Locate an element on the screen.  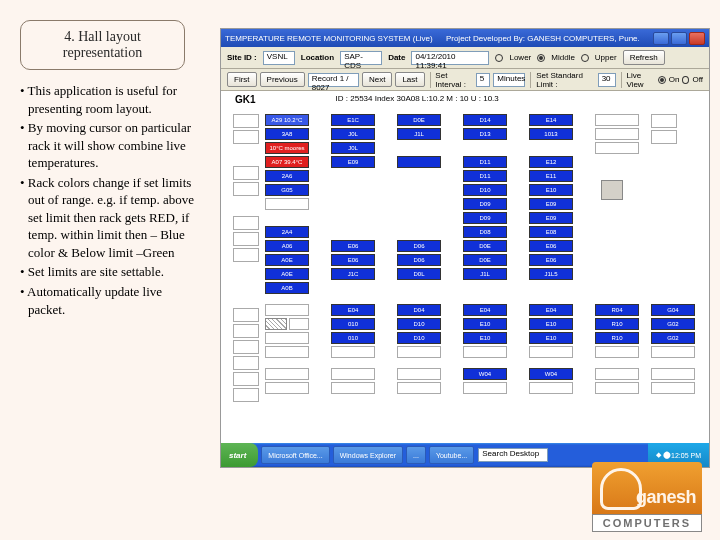
setinterval-unit: Minutes is located at coordinates (509, 80).